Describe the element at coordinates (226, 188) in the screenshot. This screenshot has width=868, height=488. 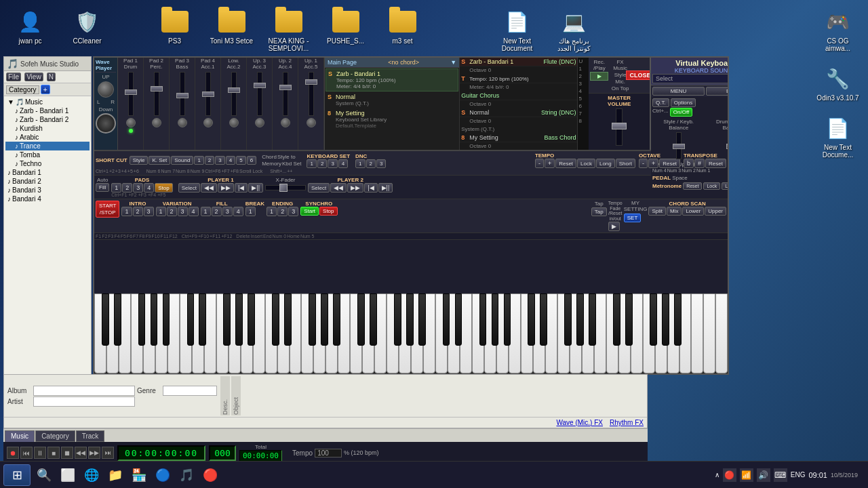
I see `p1-next: ▶▶` at that location.